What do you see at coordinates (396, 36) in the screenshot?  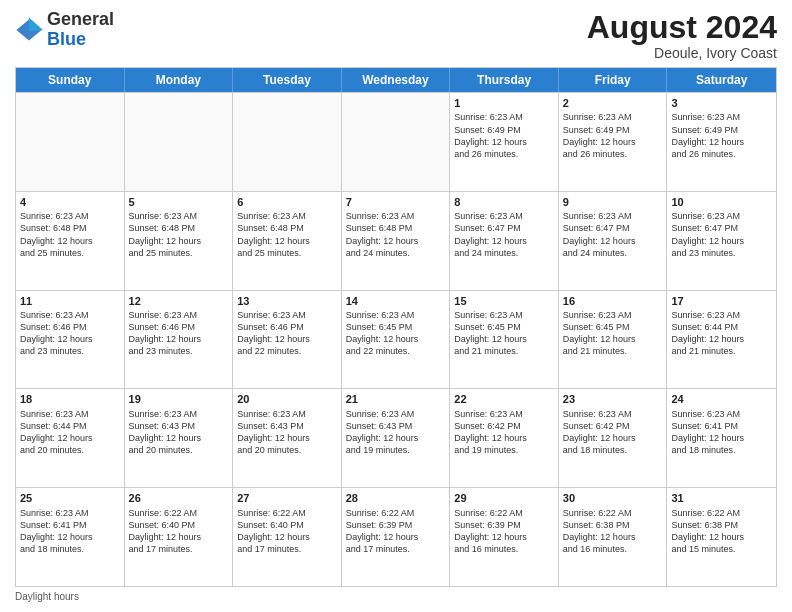 I see `page-header: General Blue August 2024 Deoule, Ivory C…` at bounding box center [396, 36].